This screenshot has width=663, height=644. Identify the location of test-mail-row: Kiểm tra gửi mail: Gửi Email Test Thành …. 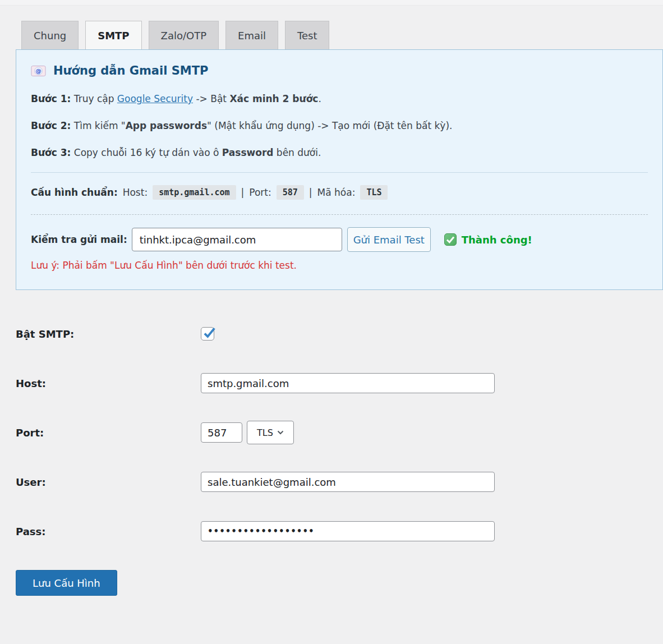
(339, 240).